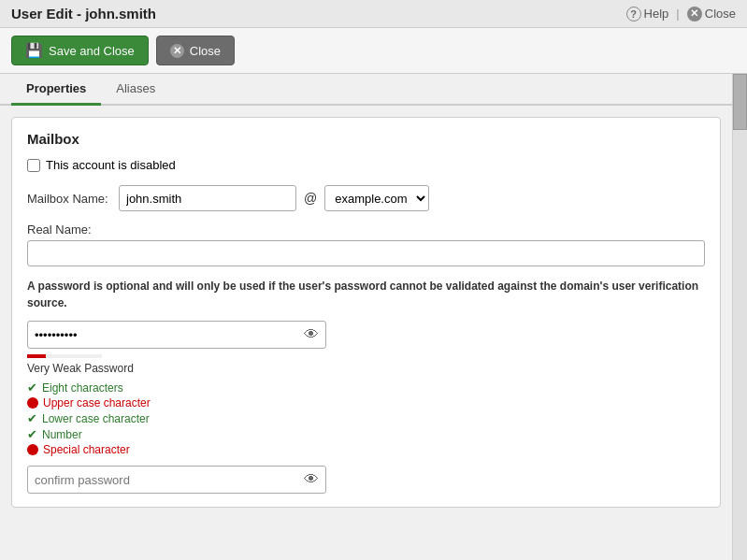  I want to click on rule-upper-case: Upper case character, so click(366, 403).